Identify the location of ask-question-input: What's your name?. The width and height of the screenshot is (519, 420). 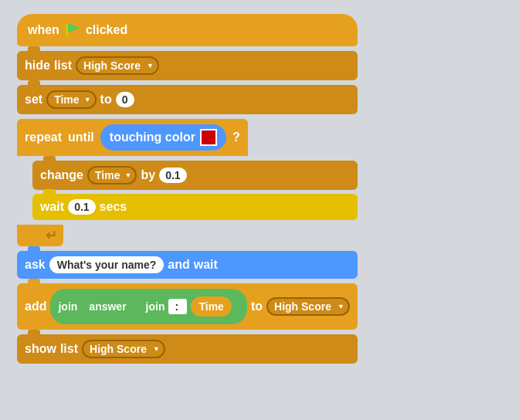
(107, 265).